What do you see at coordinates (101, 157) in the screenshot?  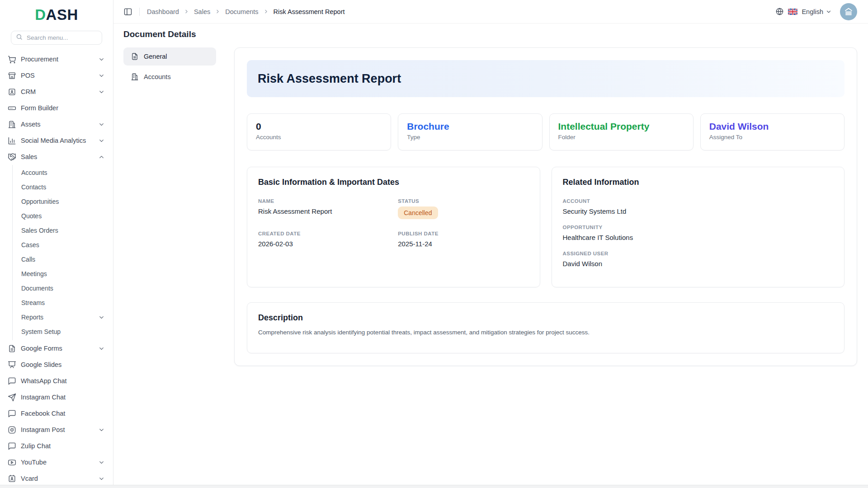 I see `chevron-up-icon` at bounding box center [101, 157].